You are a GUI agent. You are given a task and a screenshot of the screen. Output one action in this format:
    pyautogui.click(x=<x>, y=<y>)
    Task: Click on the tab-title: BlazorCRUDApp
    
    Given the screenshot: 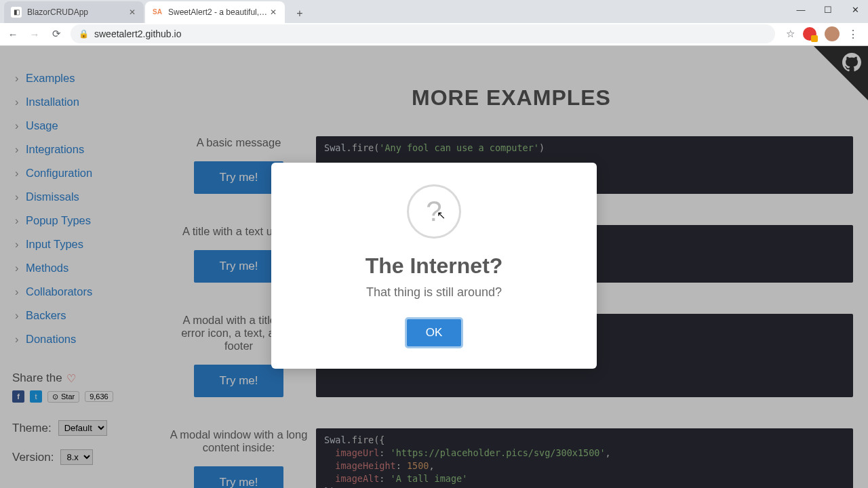 What is the action you would take?
    pyautogui.click(x=77, y=12)
    